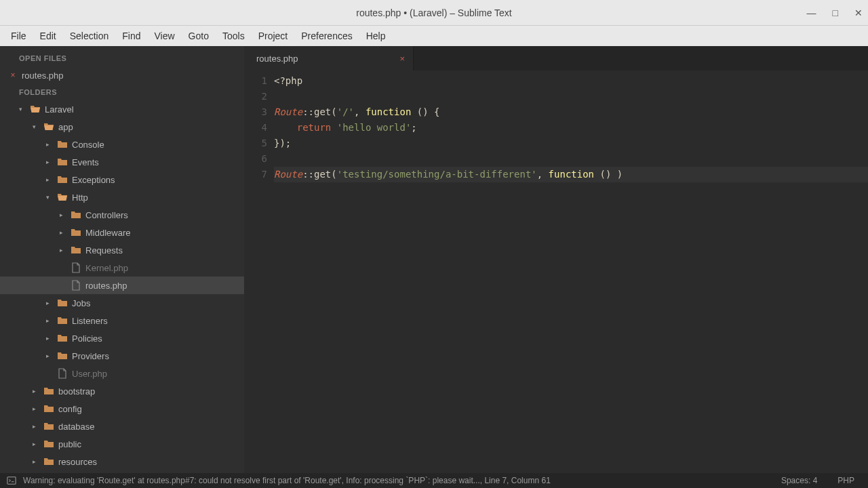 Image resolution: width=868 pixels, height=488 pixels. What do you see at coordinates (122, 180) in the screenshot?
I see `folder-row: ▸Exceptions` at bounding box center [122, 180].